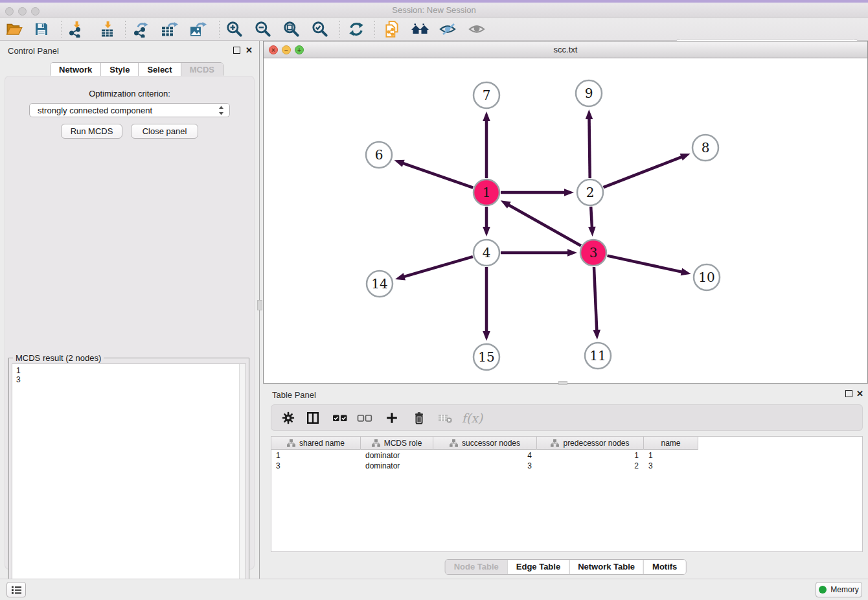 The height and width of the screenshot is (600, 868). I want to click on tab-select: Select, so click(159, 70).